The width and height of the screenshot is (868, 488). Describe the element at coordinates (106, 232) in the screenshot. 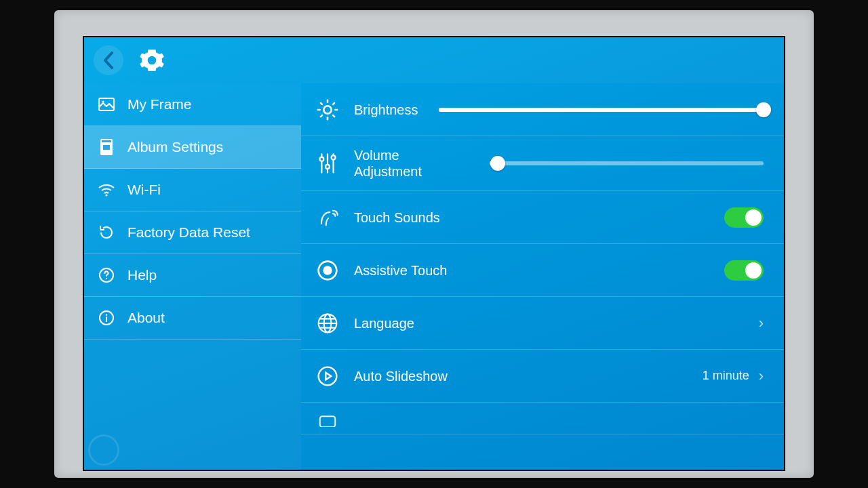

I see `reset-icon` at that location.